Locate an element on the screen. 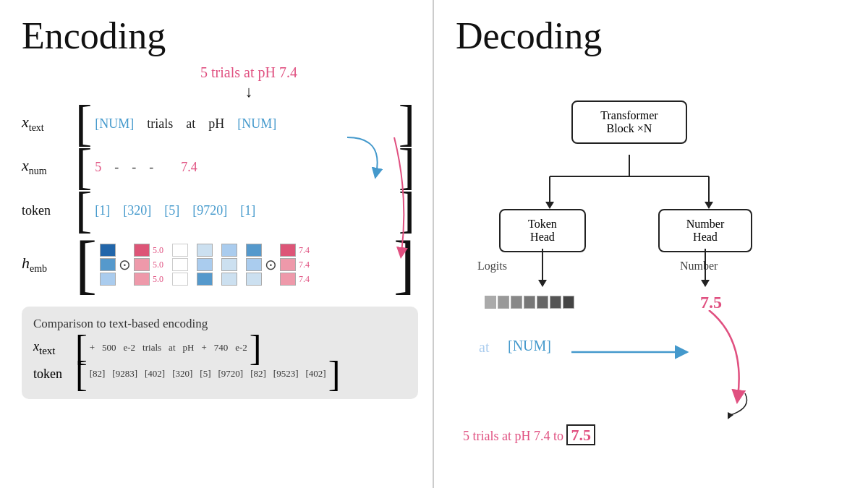  h-emb-content: ⊙ 5.0 5.0 5.0 is located at coordinates (245, 265).